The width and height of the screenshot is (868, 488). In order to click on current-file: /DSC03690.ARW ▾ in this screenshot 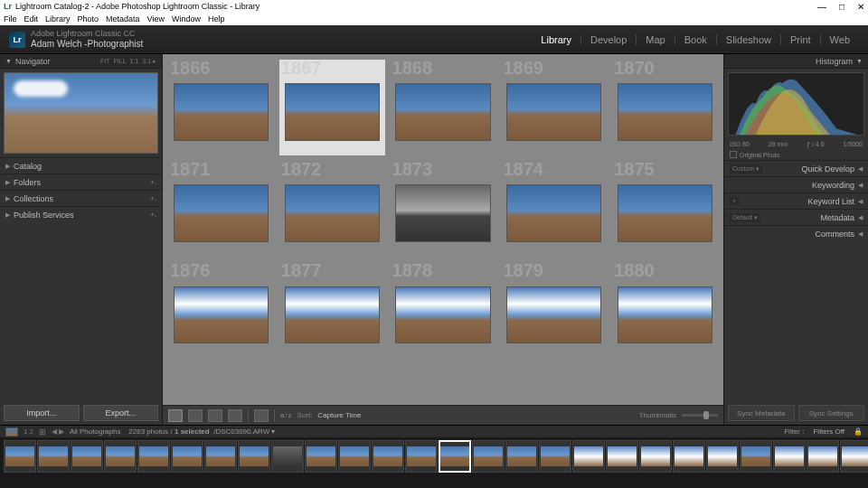, I will do `click(244, 432)`.